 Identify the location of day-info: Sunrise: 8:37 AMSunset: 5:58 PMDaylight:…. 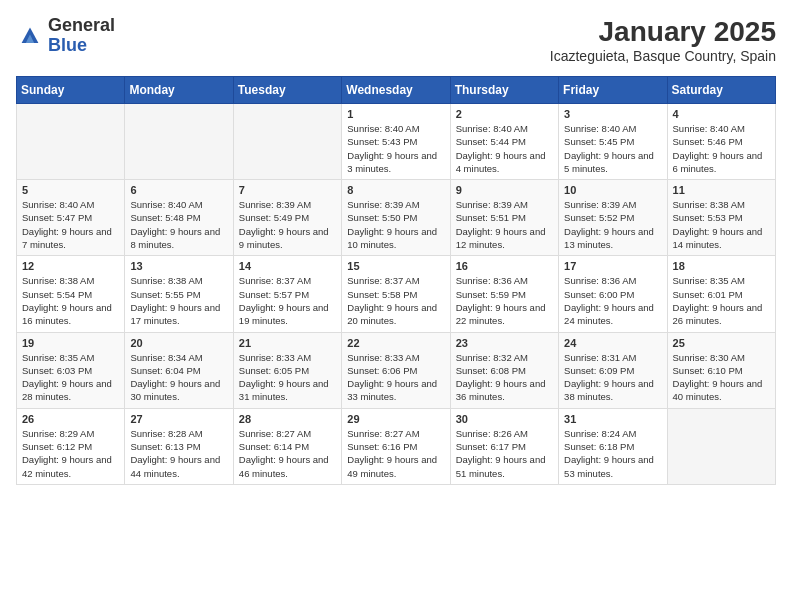
(396, 300).